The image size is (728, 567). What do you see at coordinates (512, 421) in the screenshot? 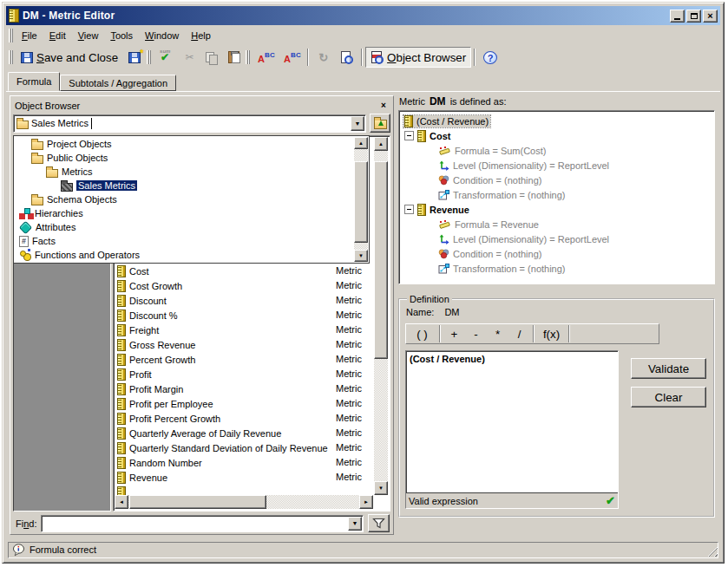
I see `expression-input: (Cost / Revenue)` at bounding box center [512, 421].